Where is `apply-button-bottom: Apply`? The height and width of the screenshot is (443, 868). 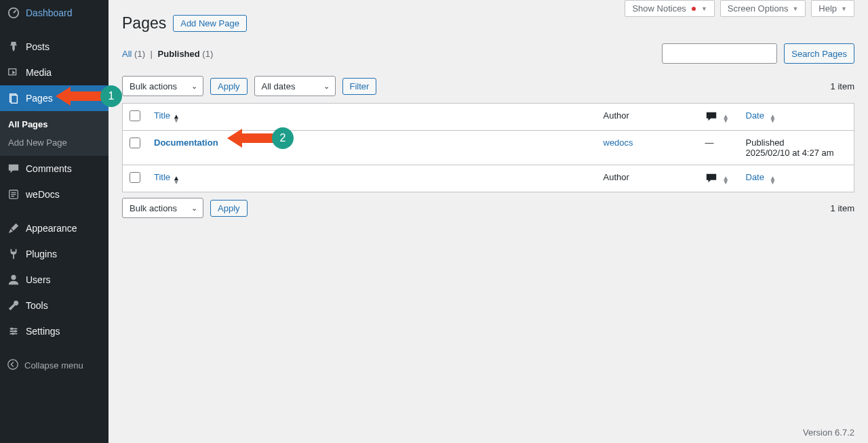 apply-button-bottom: Apply is located at coordinates (229, 209).